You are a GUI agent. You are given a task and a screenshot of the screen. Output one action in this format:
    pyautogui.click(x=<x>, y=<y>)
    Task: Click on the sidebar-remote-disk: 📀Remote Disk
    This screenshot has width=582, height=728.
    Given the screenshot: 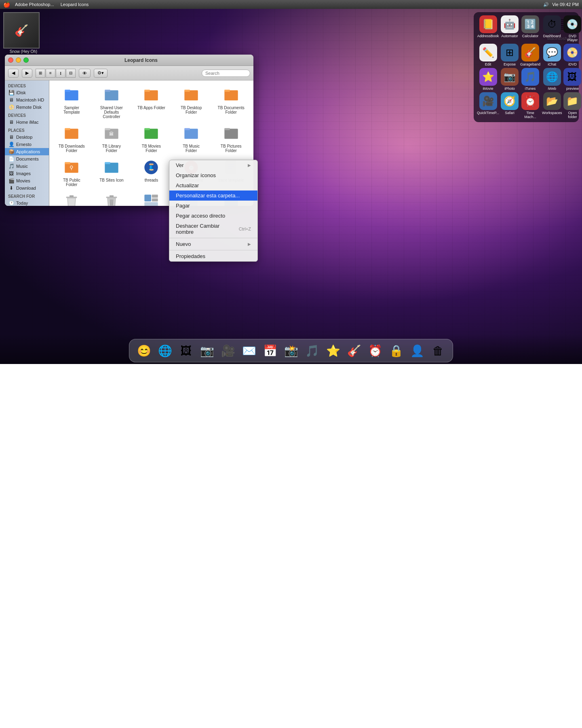 What is the action you would take?
    pyautogui.click(x=27, y=107)
    